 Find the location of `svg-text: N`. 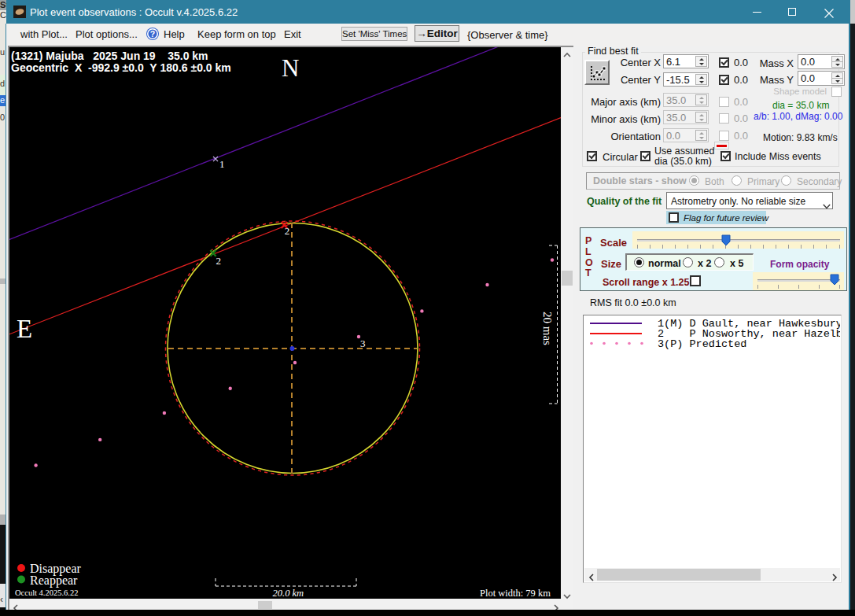

svg-text: N is located at coordinates (290, 68).